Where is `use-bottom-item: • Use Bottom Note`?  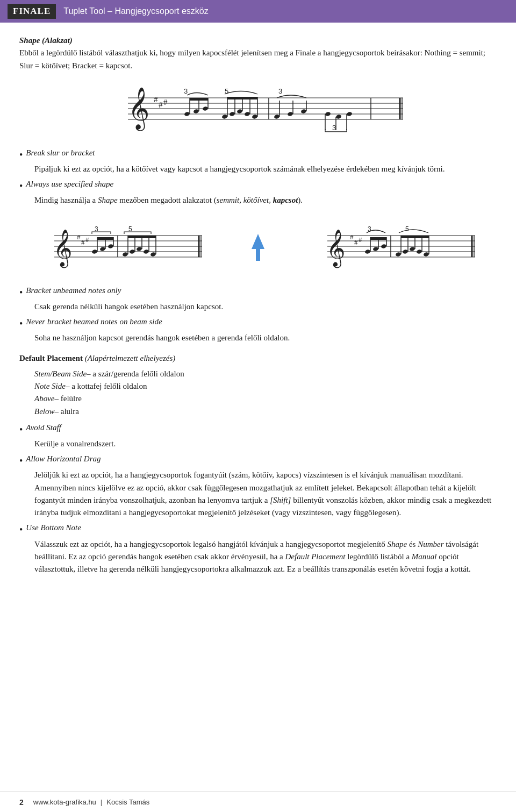 use-bottom-item: • Use Bottom Note is located at coordinates (258, 530).